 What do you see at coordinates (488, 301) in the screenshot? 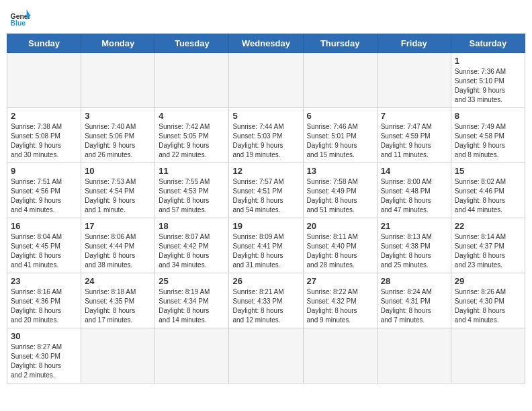
I see `calendar-cell: 29Sunrise: 8:26 AM Sunset: 4:30 PM Dayli…` at bounding box center [488, 301].